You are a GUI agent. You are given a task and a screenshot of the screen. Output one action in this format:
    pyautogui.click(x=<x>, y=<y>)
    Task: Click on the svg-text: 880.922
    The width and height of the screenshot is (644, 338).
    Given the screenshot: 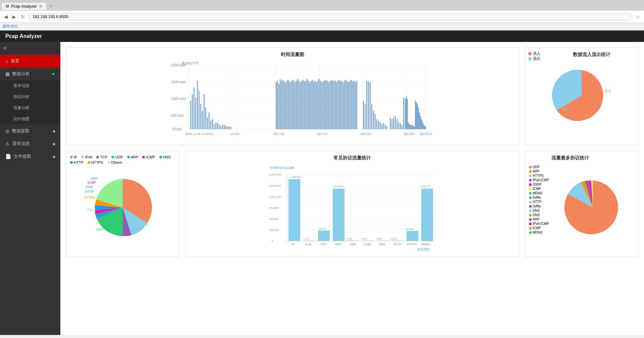 What is the action you would take?
    pyautogui.click(x=409, y=134)
    